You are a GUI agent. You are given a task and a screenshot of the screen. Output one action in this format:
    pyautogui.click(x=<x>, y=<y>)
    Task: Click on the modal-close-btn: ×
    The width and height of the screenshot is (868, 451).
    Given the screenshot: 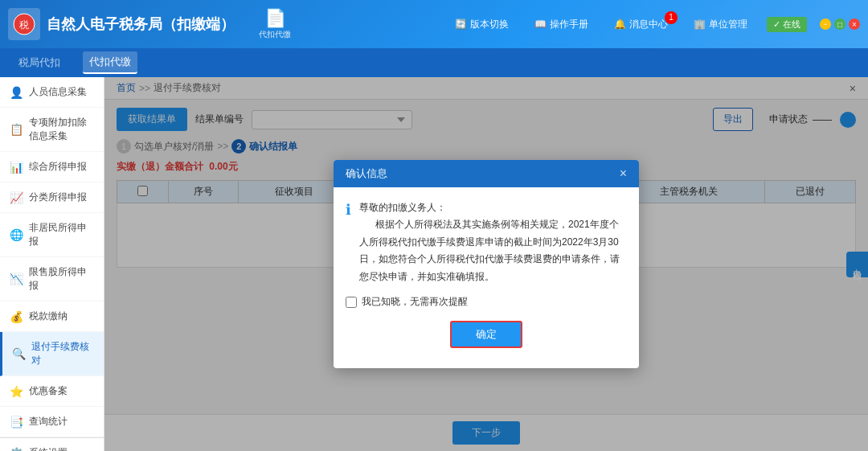 What is the action you would take?
    pyautogui.click(x=624, y=174)
    